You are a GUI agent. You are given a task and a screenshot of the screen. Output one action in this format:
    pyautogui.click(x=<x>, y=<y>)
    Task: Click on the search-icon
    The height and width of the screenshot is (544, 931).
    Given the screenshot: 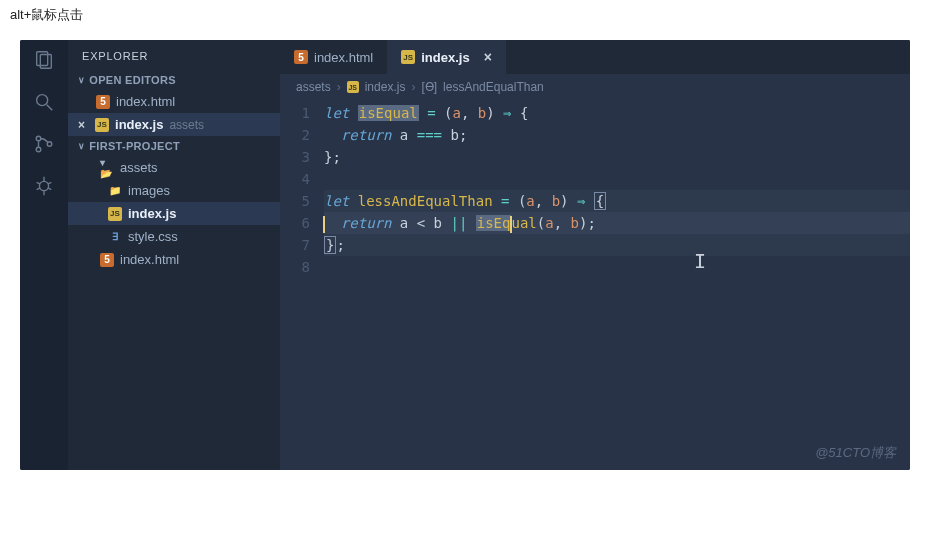 What is the action you would take?
    pyautogui.click(x=44, y=102)
    